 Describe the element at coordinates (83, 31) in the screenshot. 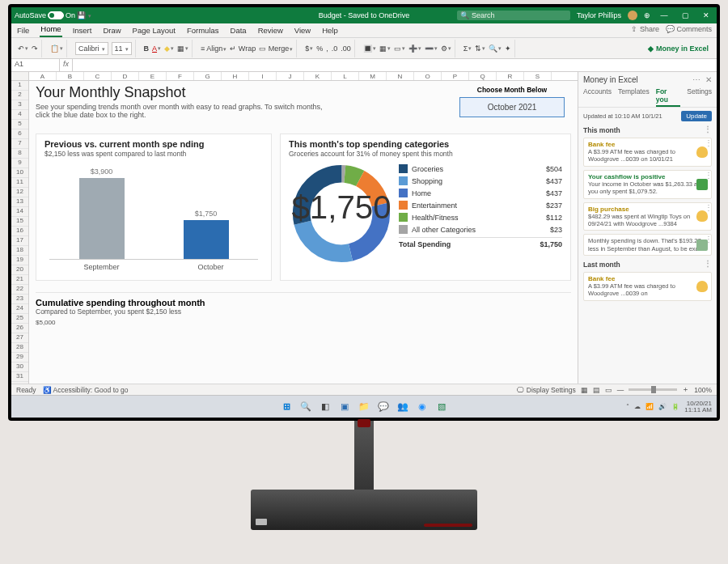

I see `tab-insert: Insert` at that location.